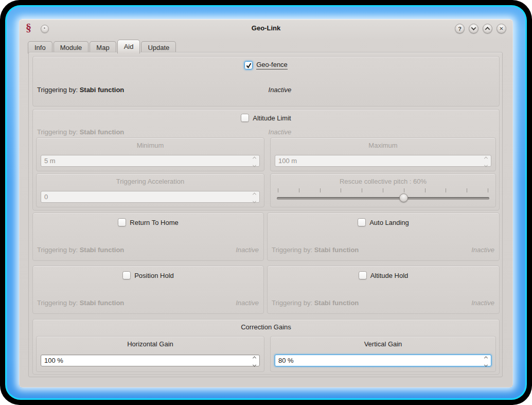 The image size is (532, 405). What do you see at coordinates (501, 29) in the screenshot?
I see `close-button: ✕` at bounding box center [501, 29].